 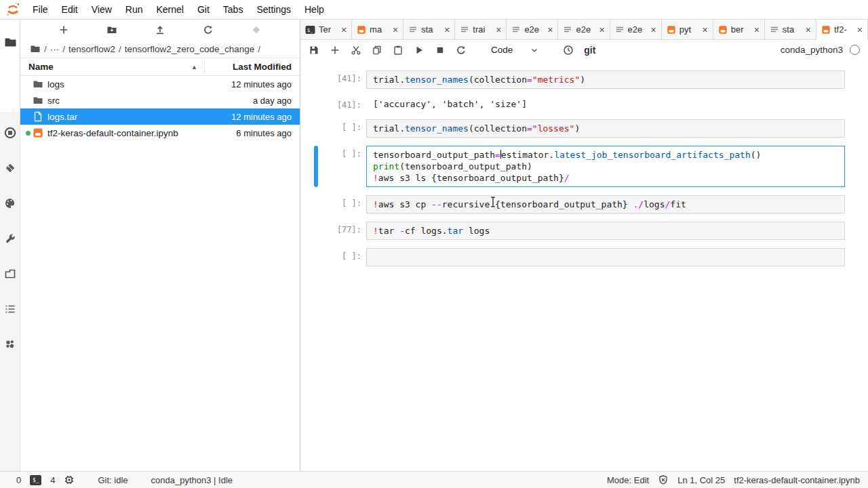 What do you see at coordinates (256, 30) in the screenshot?
I see `git-actions-icon` at bounding box center [256, 30].